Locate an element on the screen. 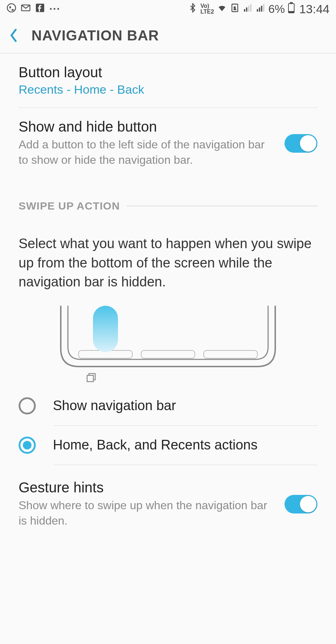 Image resolution: width=336 pixels, height=644 pixels. swipe-diagram is located at coordinates (168, 338).